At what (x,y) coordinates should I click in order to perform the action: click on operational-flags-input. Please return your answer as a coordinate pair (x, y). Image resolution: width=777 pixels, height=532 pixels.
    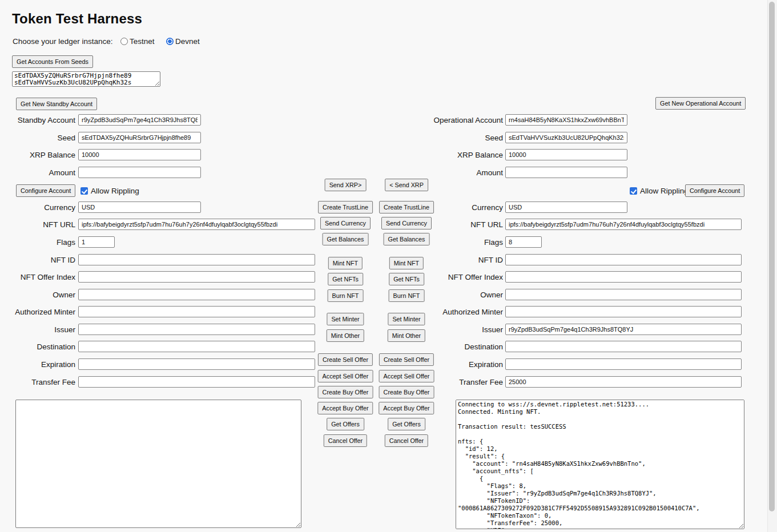
    Looking at the image, I should click on (524, 242).